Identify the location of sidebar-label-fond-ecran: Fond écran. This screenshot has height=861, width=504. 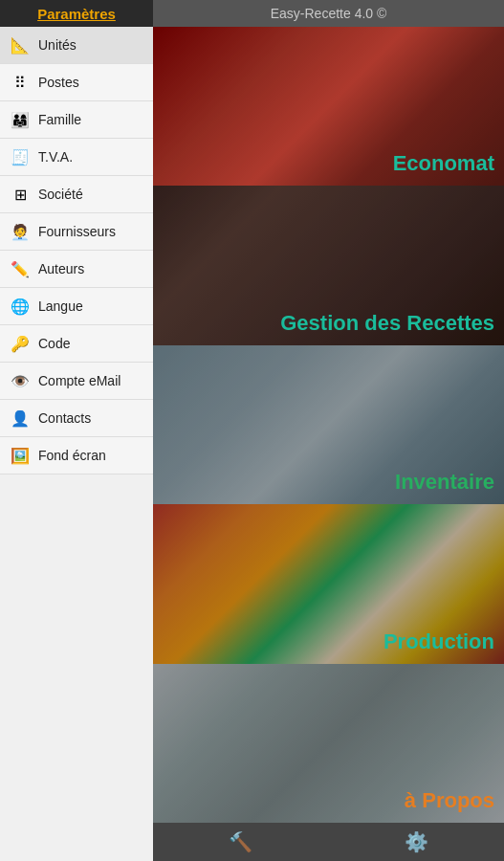
(73, 455).